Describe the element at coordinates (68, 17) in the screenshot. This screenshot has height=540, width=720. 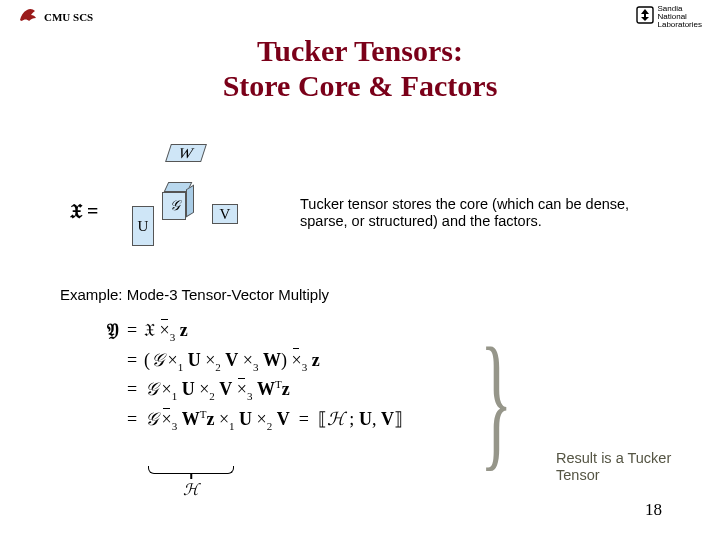
I see `org-label: CMU SCS` at that location.